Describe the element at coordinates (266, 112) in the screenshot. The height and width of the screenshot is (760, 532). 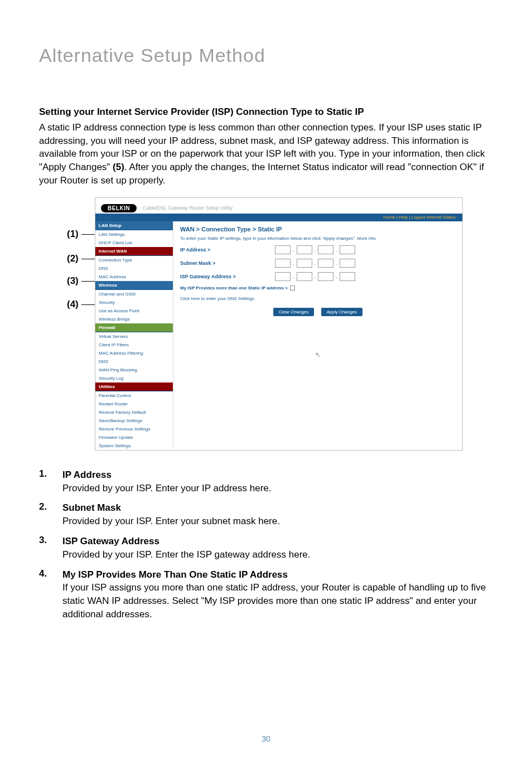
I see `section-heading: Setting your Internet Service Provider (…` at that location.